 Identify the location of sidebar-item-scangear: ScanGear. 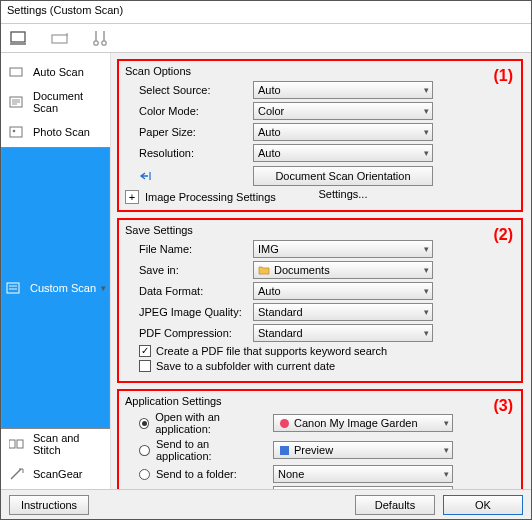
(56, 474).